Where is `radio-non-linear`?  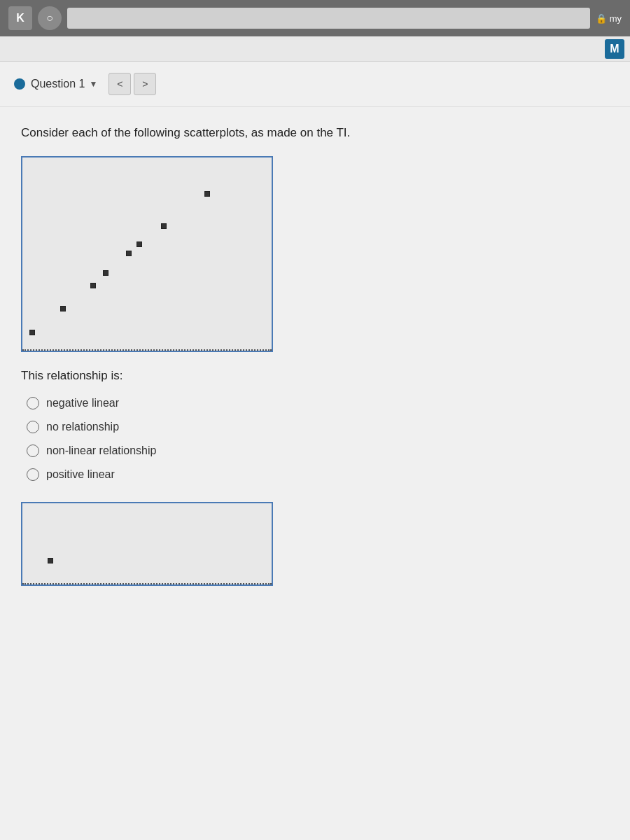 radio-non-linear is located at coordinates (33, 451).